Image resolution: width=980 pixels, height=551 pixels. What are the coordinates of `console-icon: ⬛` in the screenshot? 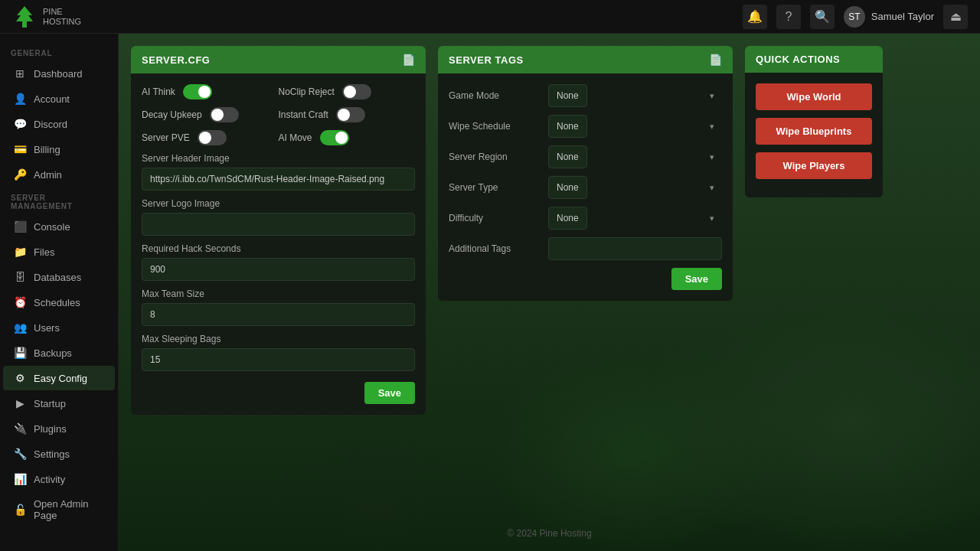 It's located at (20, 227).